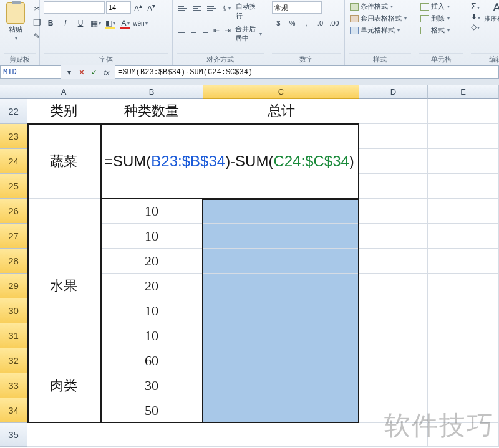  Describe the element at coordinates (64, 411) in the screenshot. I see `cell-a34` at that location.